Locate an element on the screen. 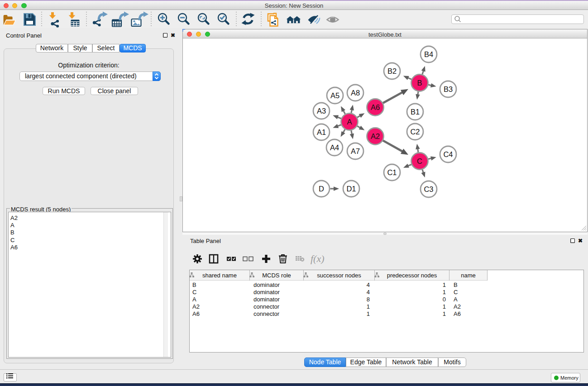 Image resolution: width=588 pixels, height=386 pixels. svg-text: B3 is located at coordinates (448, 89).